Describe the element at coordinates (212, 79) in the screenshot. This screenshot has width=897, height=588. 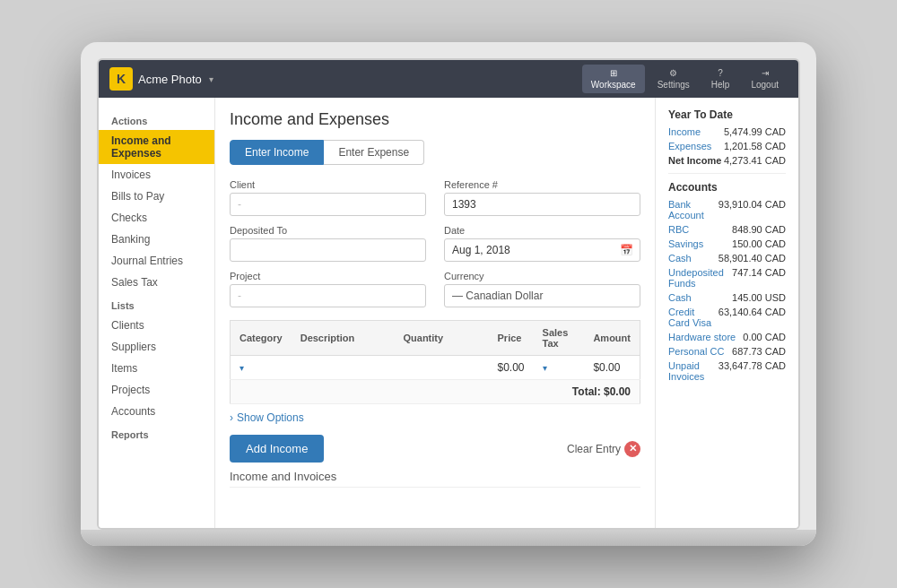
I see `company-dropdown-arrow: ▾` at that location.